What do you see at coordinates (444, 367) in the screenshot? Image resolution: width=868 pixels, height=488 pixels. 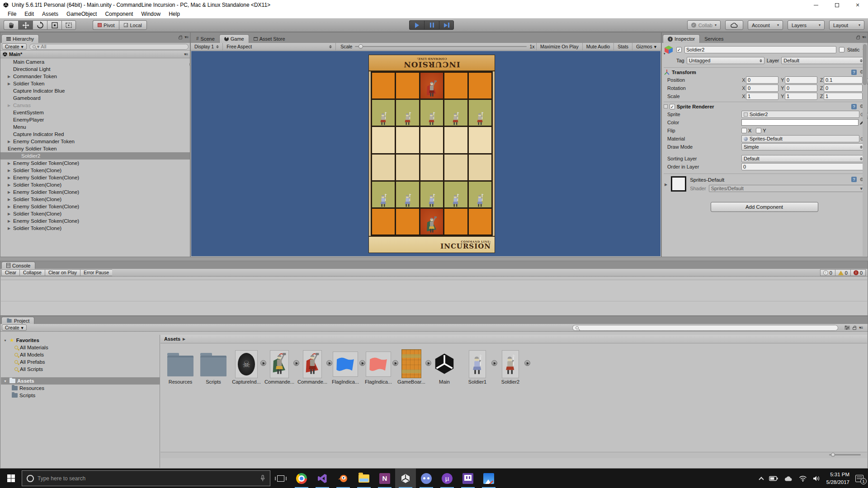 I see `asset-main-scene: Main` at bounding box center [444, 367].